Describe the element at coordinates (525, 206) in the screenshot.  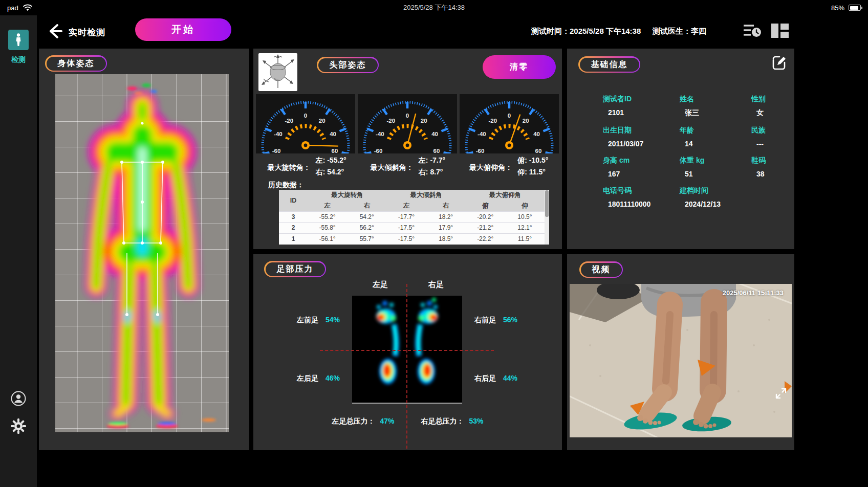
I see `col-sub: 仰` at that location.